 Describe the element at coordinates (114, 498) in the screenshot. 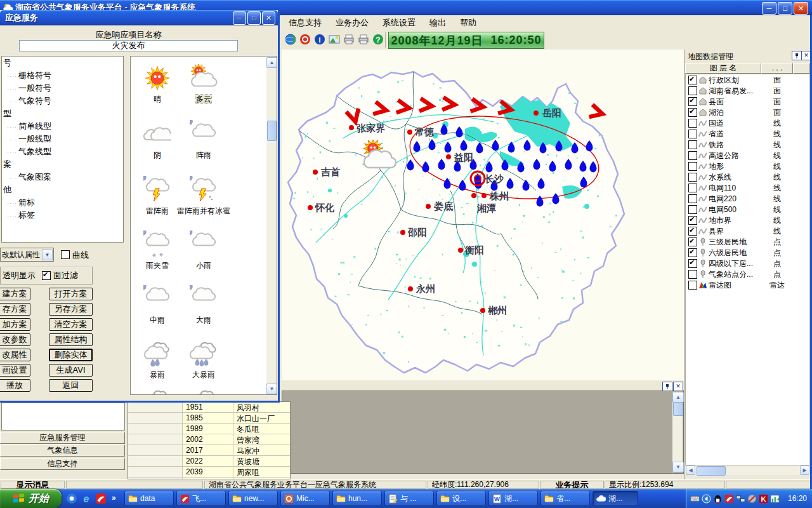

I see `quicklaunch-overflow-chevron: »` at that location.